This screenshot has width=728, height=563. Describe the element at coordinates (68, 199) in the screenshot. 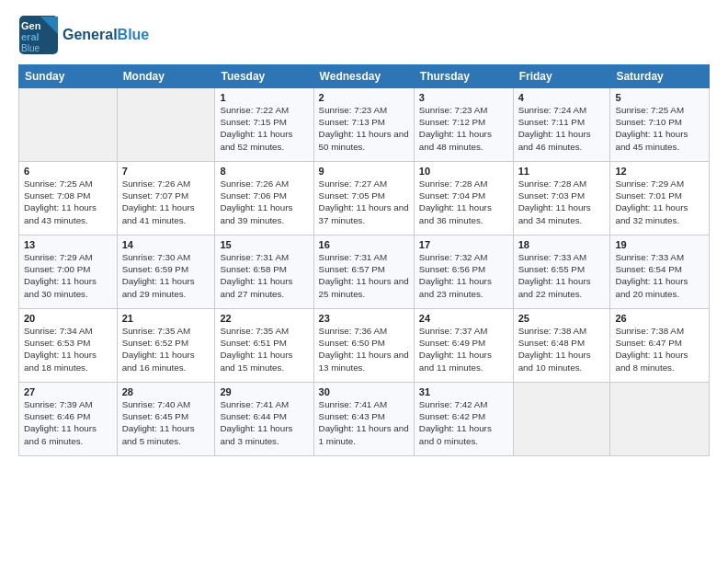

I see `calendar-cell: 6Sunrise: 7:25 AM Sunset: 7:08 PM Daylig…` at that location.